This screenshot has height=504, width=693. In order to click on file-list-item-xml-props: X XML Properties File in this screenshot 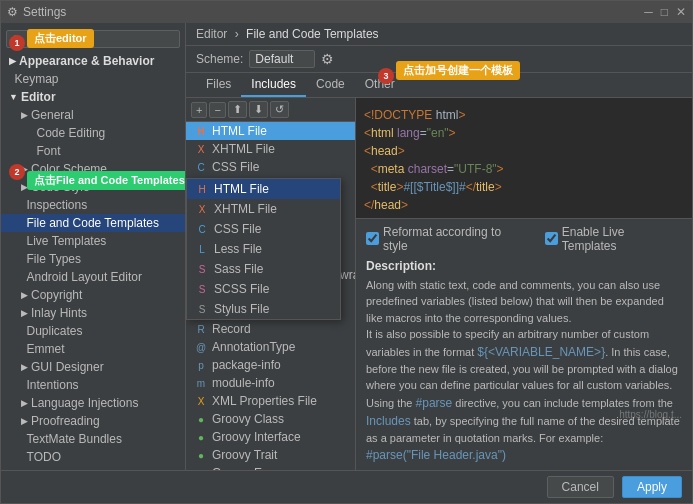, I will do `click(270, 401)`.